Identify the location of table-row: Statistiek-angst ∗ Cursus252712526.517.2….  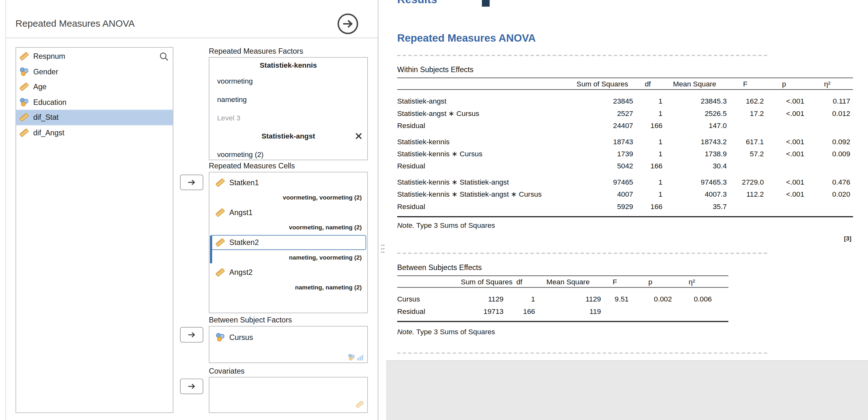
(624, 113).